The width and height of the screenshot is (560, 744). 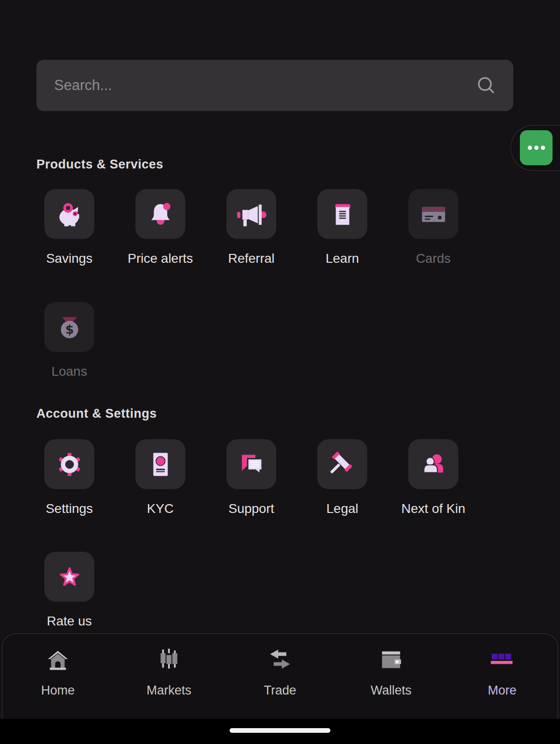 I want to click on nav-label: Wallets, so click(x=391, y=691).